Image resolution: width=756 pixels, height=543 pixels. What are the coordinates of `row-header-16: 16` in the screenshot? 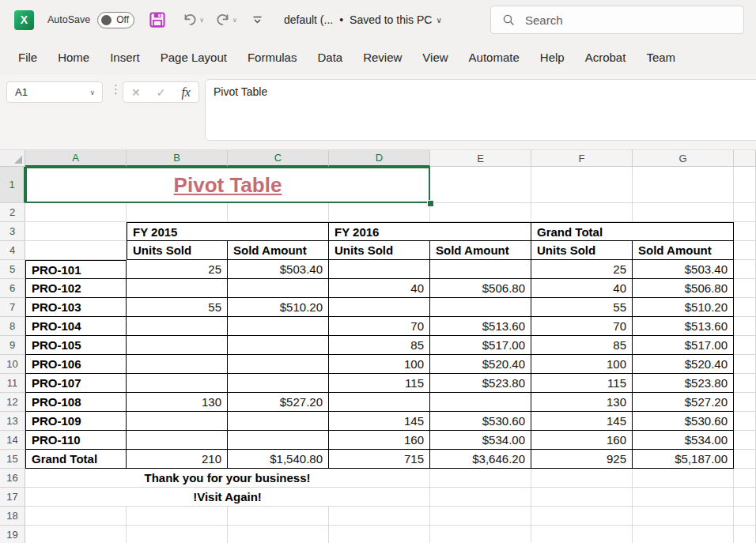 It's located at (13, 478).